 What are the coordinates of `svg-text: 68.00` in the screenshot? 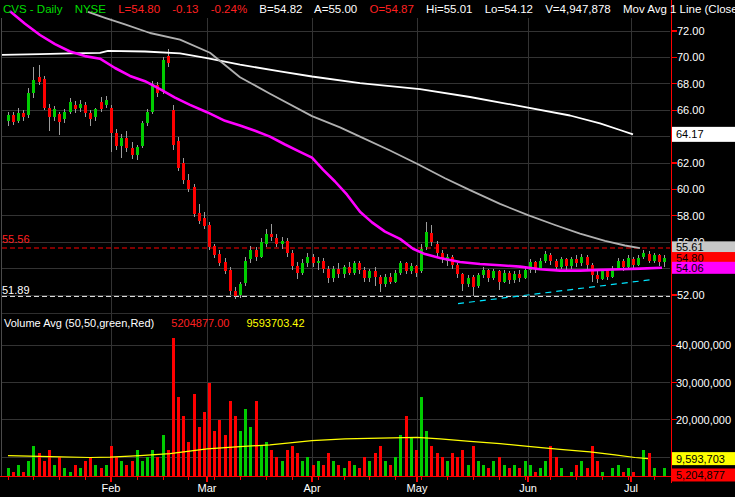 It's located at (691, 84).